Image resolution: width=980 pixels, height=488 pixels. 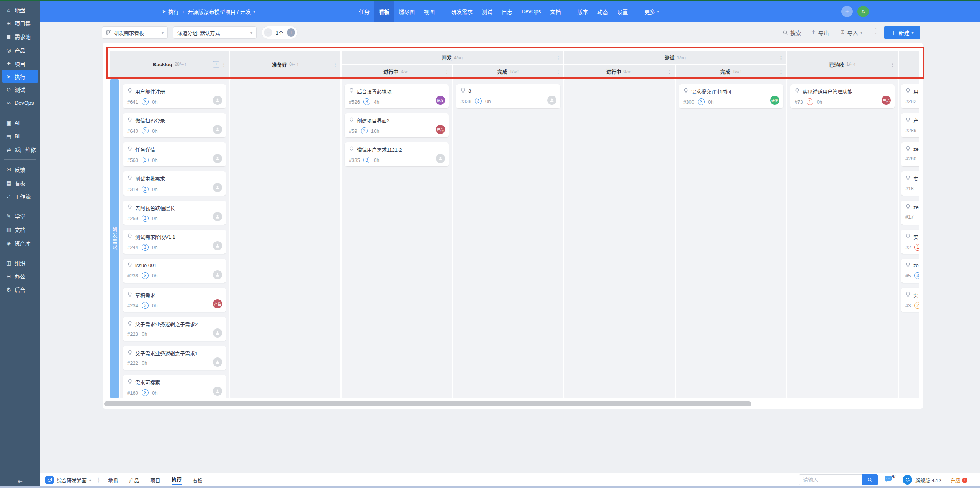 I want to click on upgrade-link: 升级 ↑, so click(x=959, y=480).